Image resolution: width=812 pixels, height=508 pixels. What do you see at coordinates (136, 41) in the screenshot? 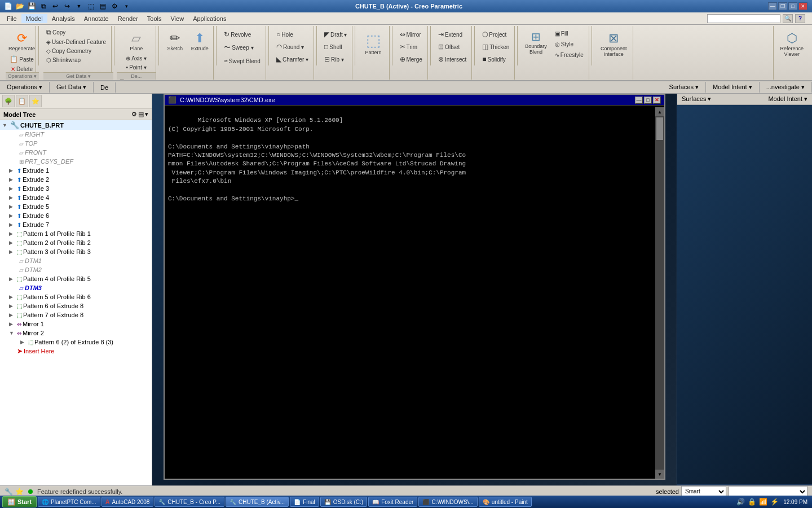
I see `plane-btn: ▱ Plane` at bounding box center [136, 41].